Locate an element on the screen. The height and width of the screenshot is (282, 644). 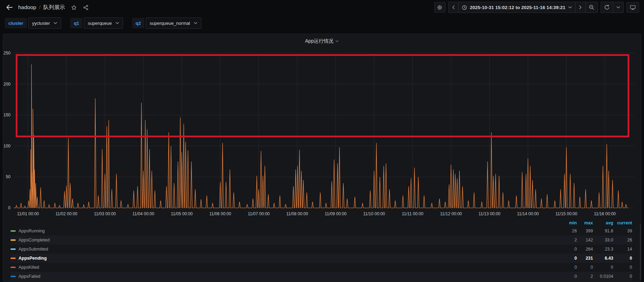
variable-label-q1: q1 is located at coordinates (76, 23).